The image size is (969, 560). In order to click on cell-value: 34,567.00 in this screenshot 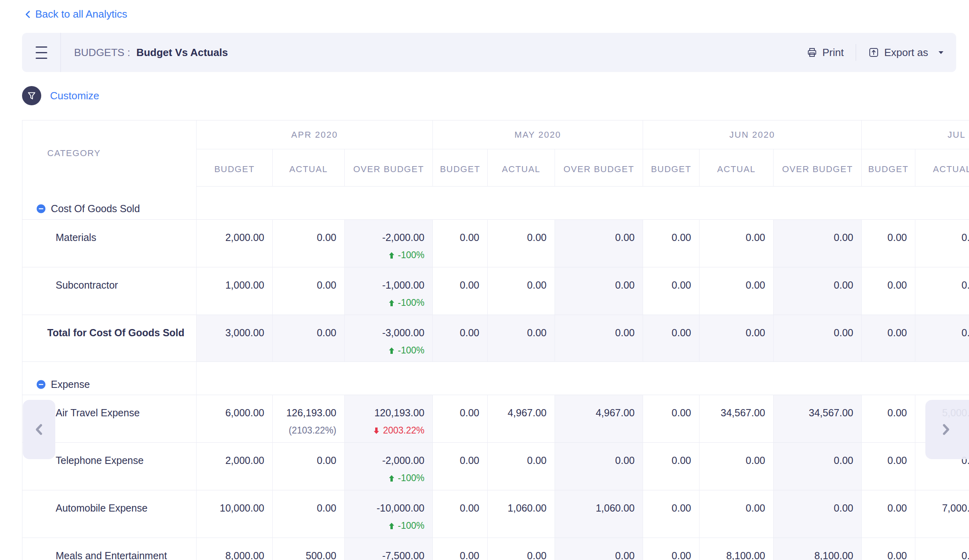, I will do `click(734, 413)`.